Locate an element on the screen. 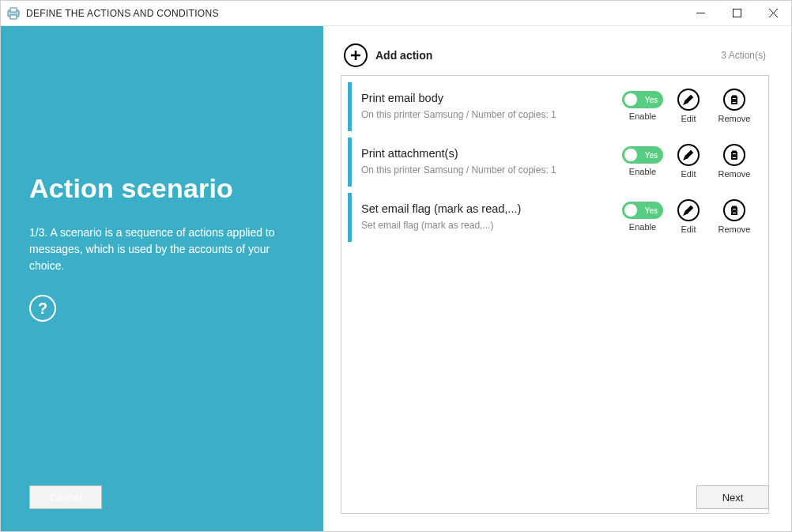 This screenshot has height=532, width=792. action-item-text: Print email body On this printer Samsung… is located at coordinates (490, 106).